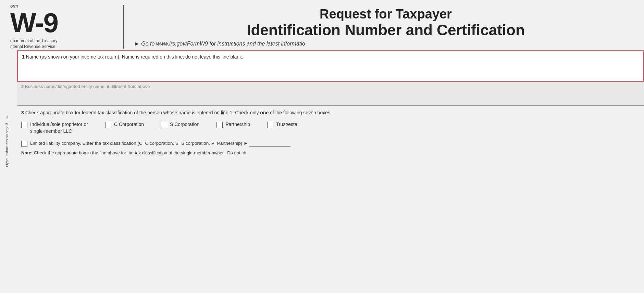  I want to click on header-divider, so click(124, 27).